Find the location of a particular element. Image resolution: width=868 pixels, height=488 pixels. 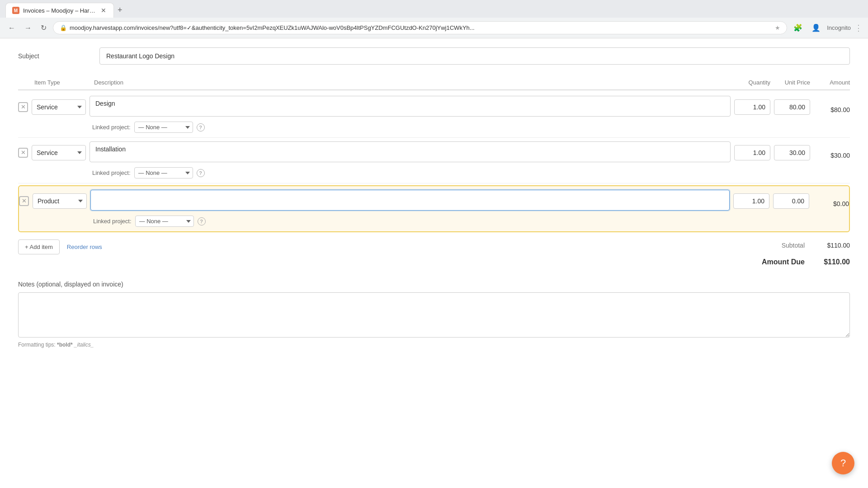

item-type-3-wrapper: Service Product Expense Time is located at coordinates (60, 201).